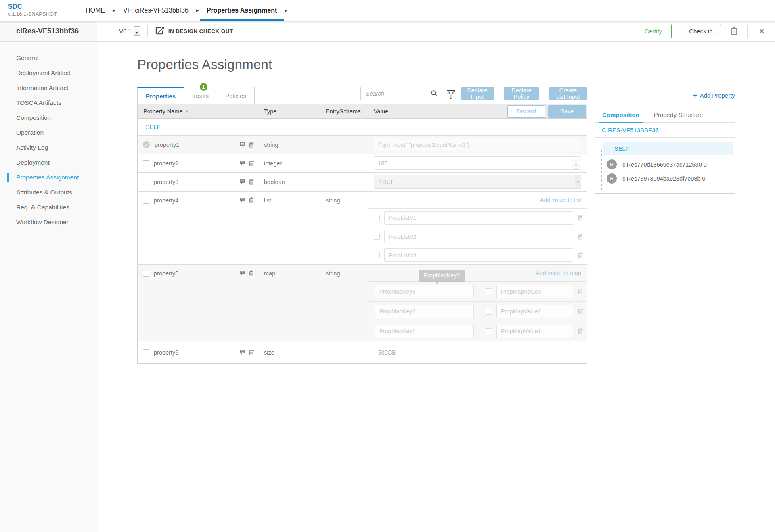  I want to click on sidebar-item-workflow-designer: Workflow Designer, so click(48, 222).